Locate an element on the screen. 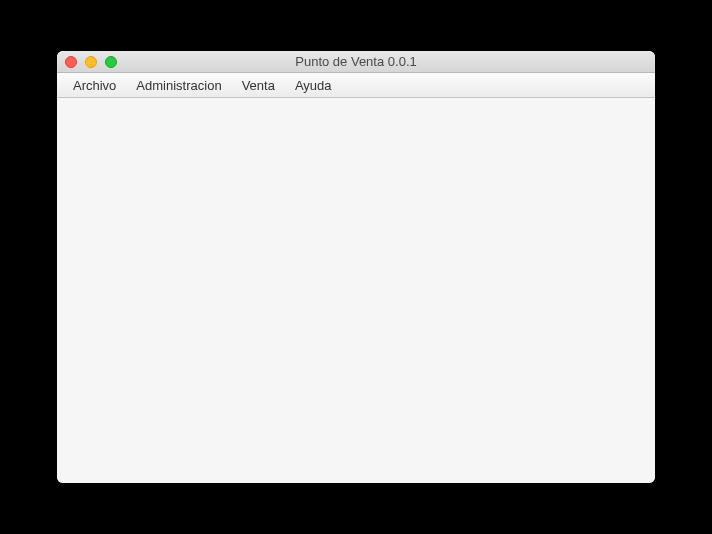  menubar: Archivo Administracion Venta Ayuda is located at coordinates (356, 86).